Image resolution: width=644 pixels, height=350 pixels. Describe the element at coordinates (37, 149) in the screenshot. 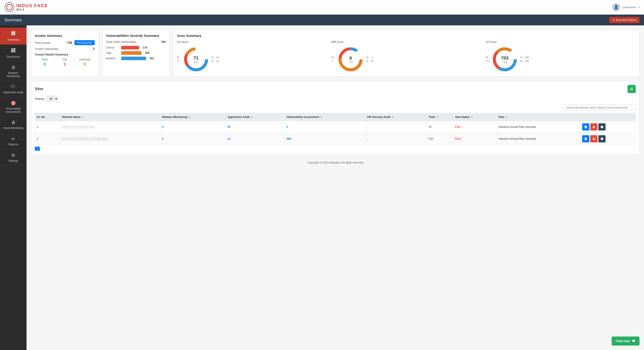

I see `page-btn-1: 1` at that location.